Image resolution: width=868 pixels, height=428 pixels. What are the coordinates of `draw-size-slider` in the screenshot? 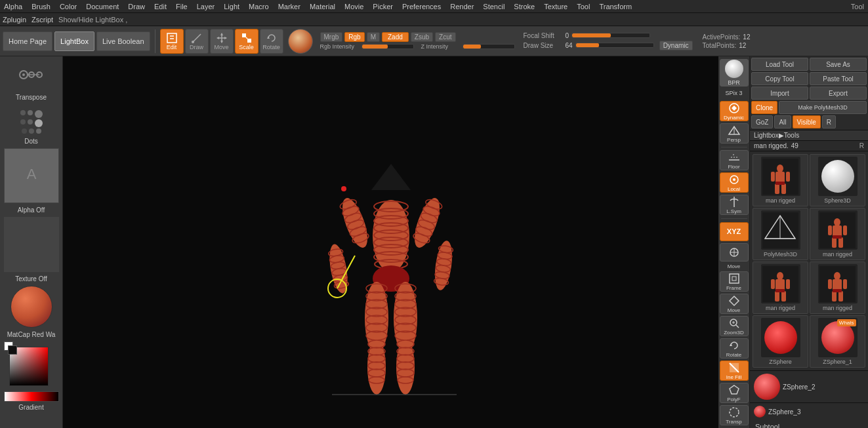 It's located at (615, 45).